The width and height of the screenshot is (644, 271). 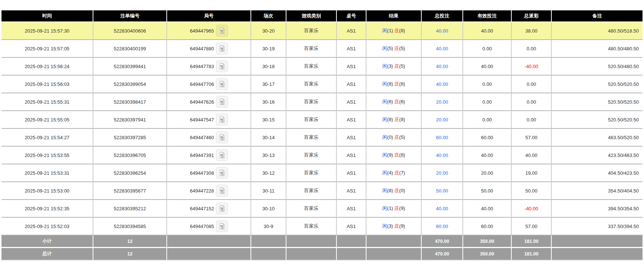 What do you see at coordinates (402, 137) in the screenshot?
I see `banker-points: (5)` at bounding box center [402, 137].